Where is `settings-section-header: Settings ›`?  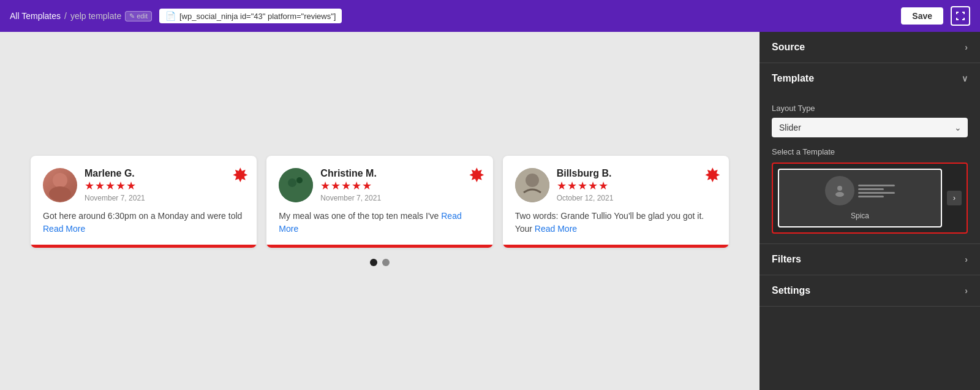 settings-section-header: Settings › is located at coordinates (870, 291).